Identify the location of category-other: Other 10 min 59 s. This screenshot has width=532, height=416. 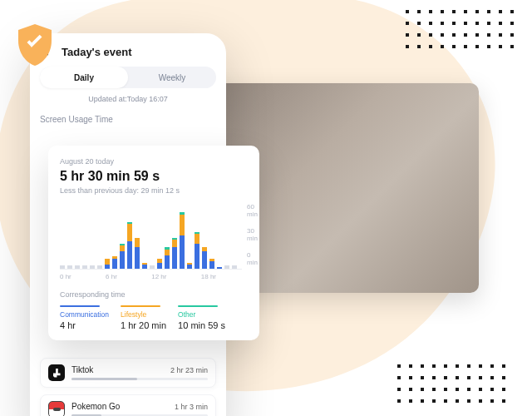
(201, 318).